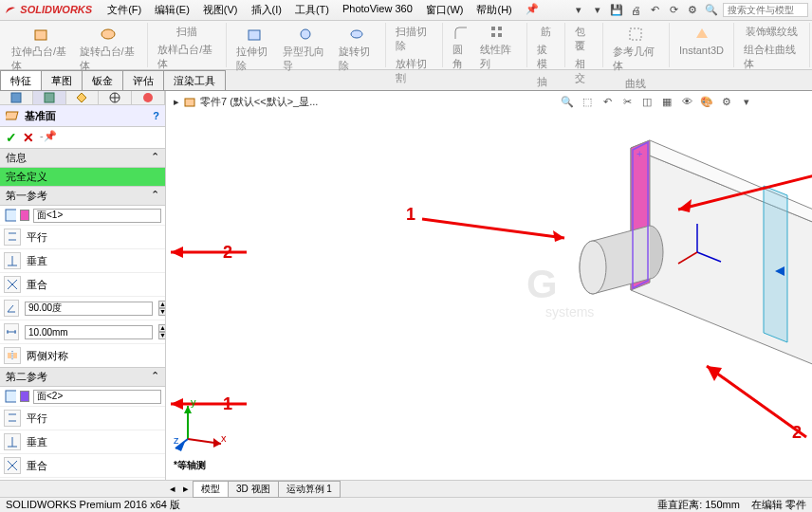 The width and height of the screenshot is (812, 512). Describe the element at coordinates (312, 9) in the screenshot. I see `menu-tools: 工具(T)` at that location.